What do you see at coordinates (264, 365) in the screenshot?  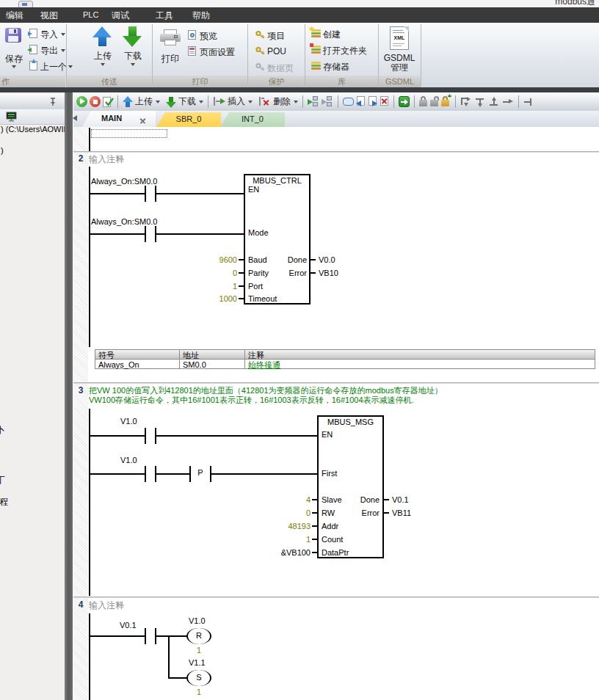 I see `comment-cell: 始终接通` at bounding box center [264, 365].